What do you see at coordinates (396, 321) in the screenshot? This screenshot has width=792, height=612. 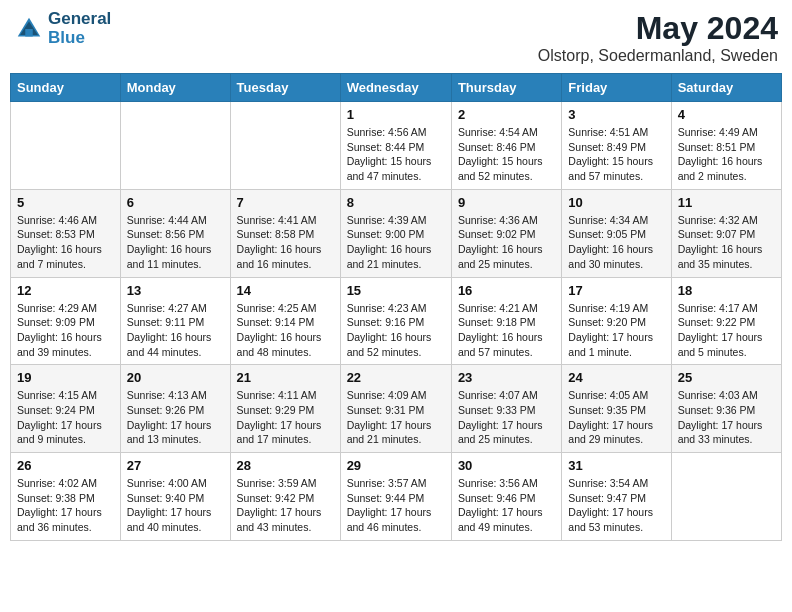 I see `week-row-3: 12Sunrise: 4:29 AMSunset: 9:09 PMDayligh…` at bounding box center [396, 321].